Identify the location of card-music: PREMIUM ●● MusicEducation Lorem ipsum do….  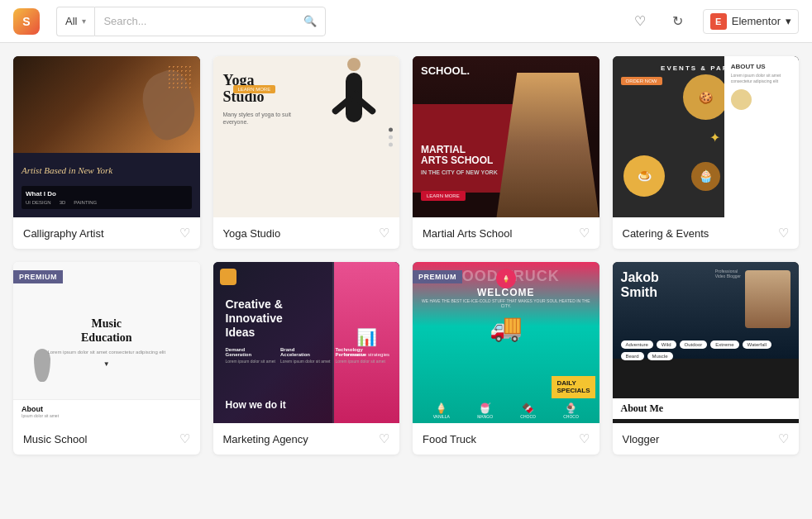
(107, 359).